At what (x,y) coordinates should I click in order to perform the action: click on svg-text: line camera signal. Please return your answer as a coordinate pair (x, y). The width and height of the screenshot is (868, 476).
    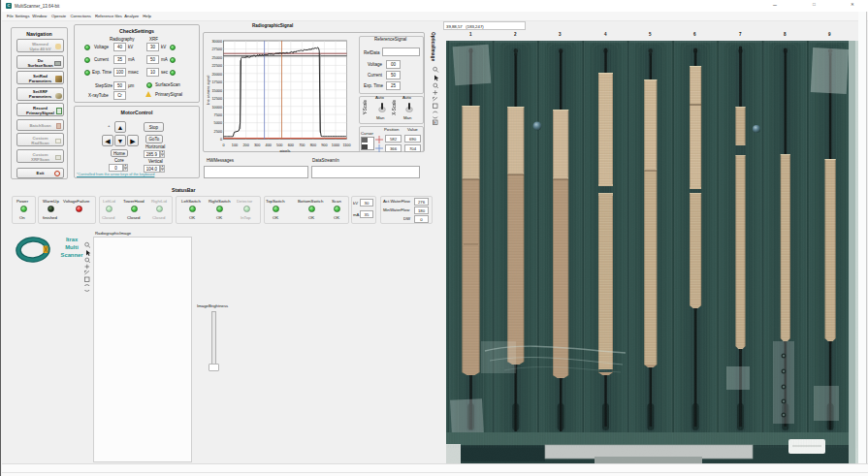
    Looking at the image, I should click on (209, 91).